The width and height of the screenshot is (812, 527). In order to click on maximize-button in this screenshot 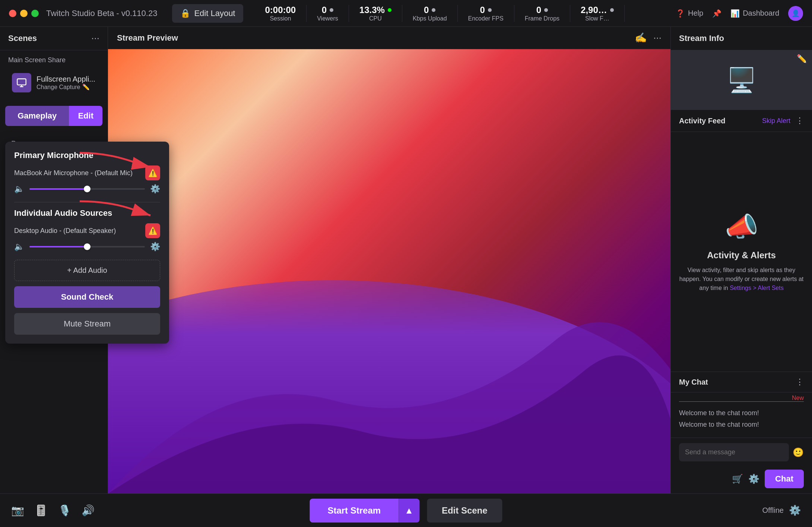, I will do `click(35, 13)`.